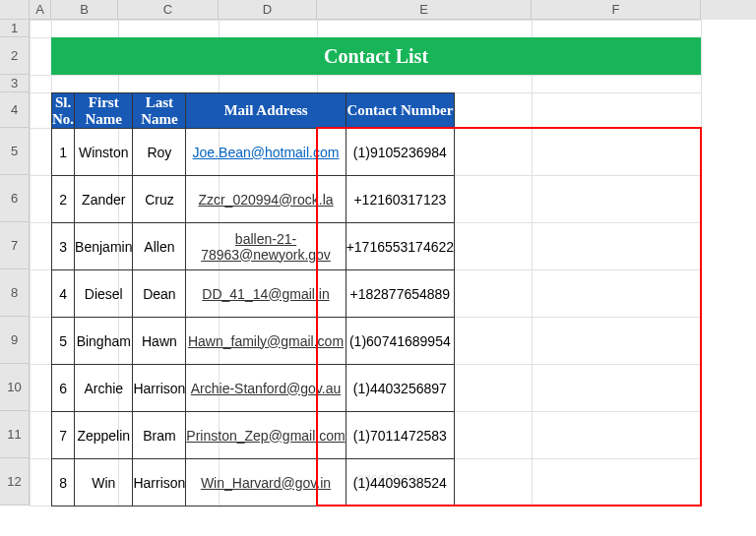  I want to click on row-header-1: 1, so click(15, 29).